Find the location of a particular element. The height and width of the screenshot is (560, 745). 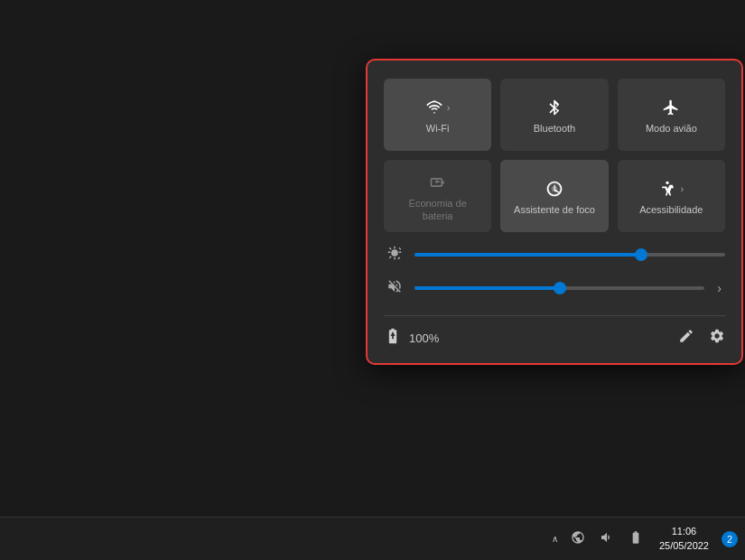

focus-label: Assistente de foco is located at coordinates (554, 210).